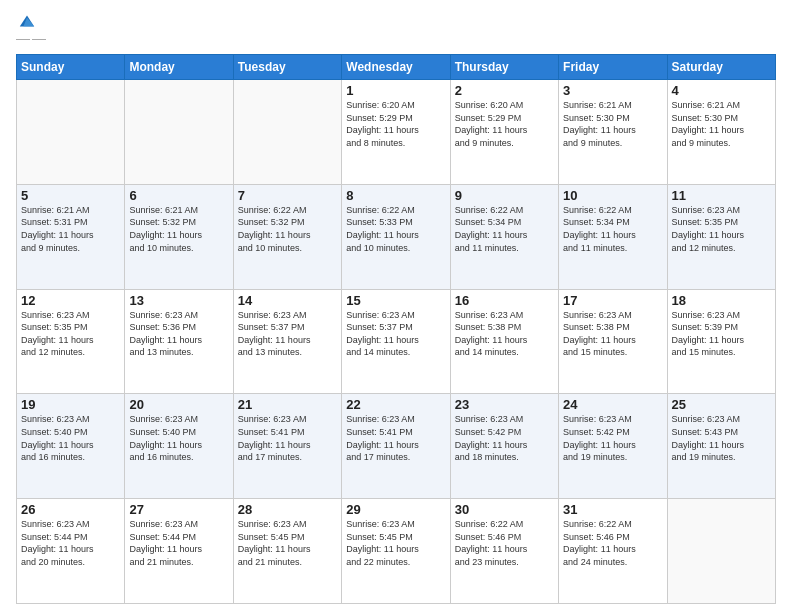  Describe the element at coordinates (288, 404) in the screenshot. I see `day-number: 21` at that location.